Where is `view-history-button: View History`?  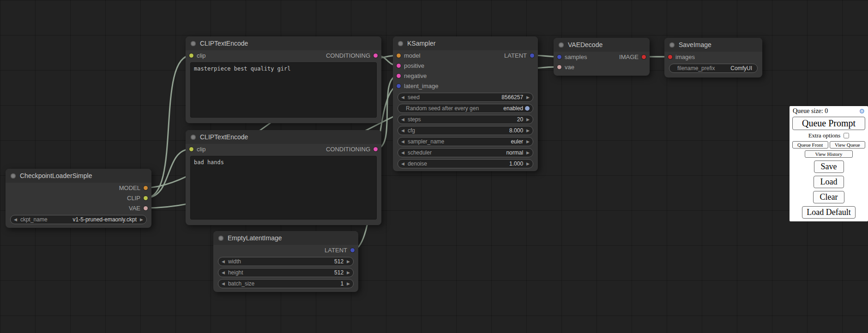 view-history-button: View History is located at coordinates (829, 154).